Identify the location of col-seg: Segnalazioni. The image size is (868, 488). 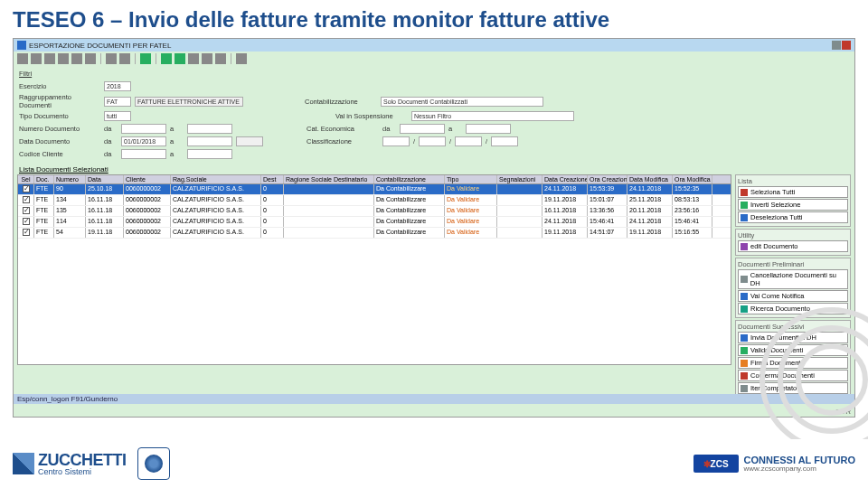
(520, 179).